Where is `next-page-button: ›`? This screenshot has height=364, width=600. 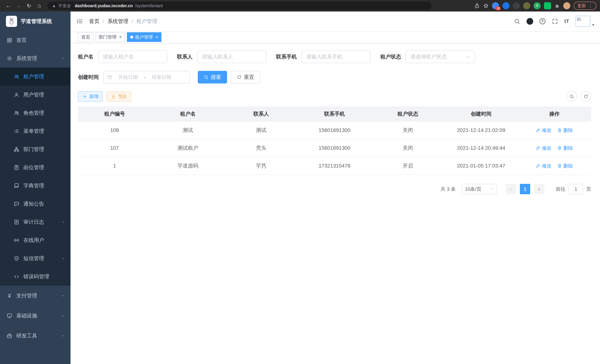 next-page-button: › is located at coordinates (539, 189).